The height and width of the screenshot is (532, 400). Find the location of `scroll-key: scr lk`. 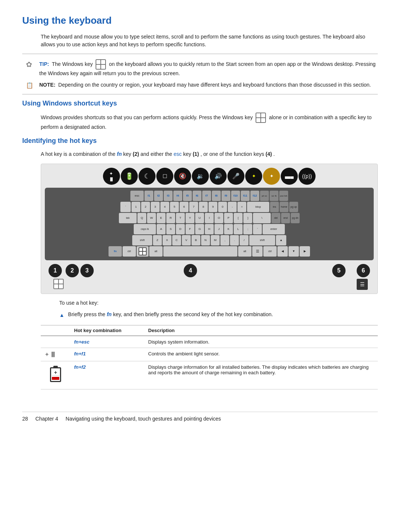

scroll-key: scr lk is located at coordinates (274, 196).